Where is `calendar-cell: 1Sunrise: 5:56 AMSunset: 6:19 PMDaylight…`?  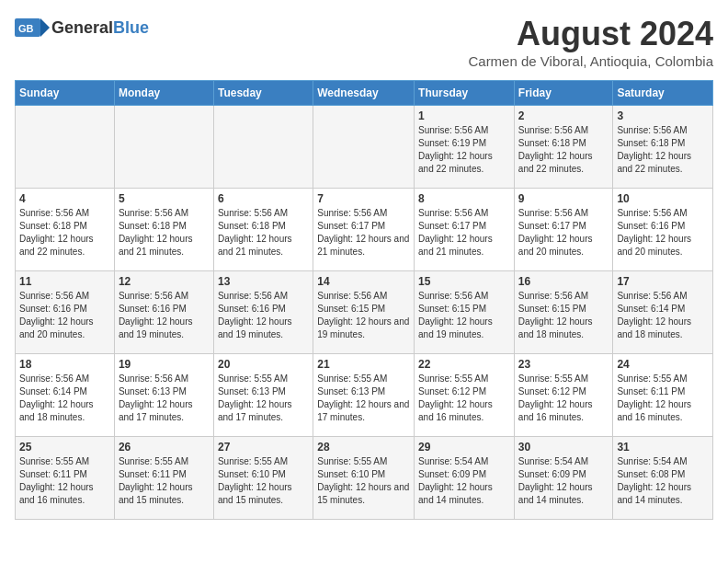
calendar-cell: 1Sunrise: 5:56 AMSunset: 6:19 PMDaylight… is located at coordinates (465, 147).